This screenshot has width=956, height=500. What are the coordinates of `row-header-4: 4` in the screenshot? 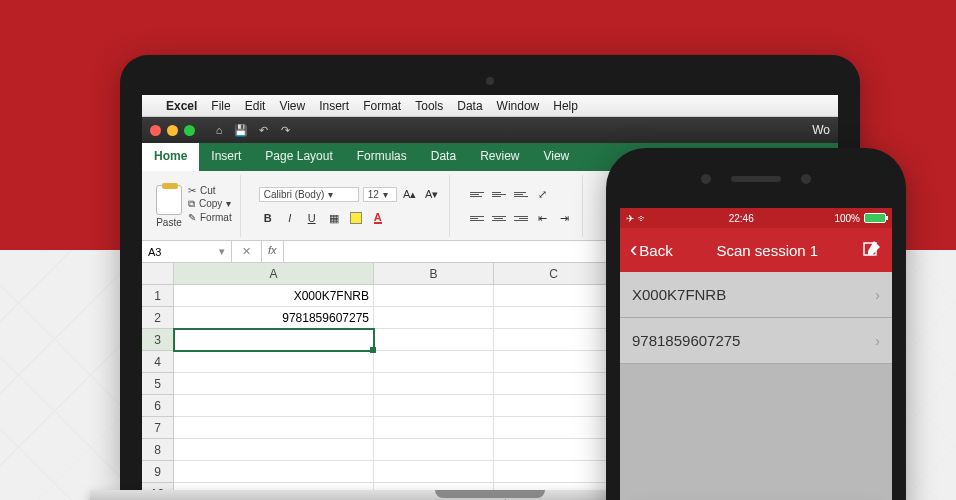 It's located at (158, 362).